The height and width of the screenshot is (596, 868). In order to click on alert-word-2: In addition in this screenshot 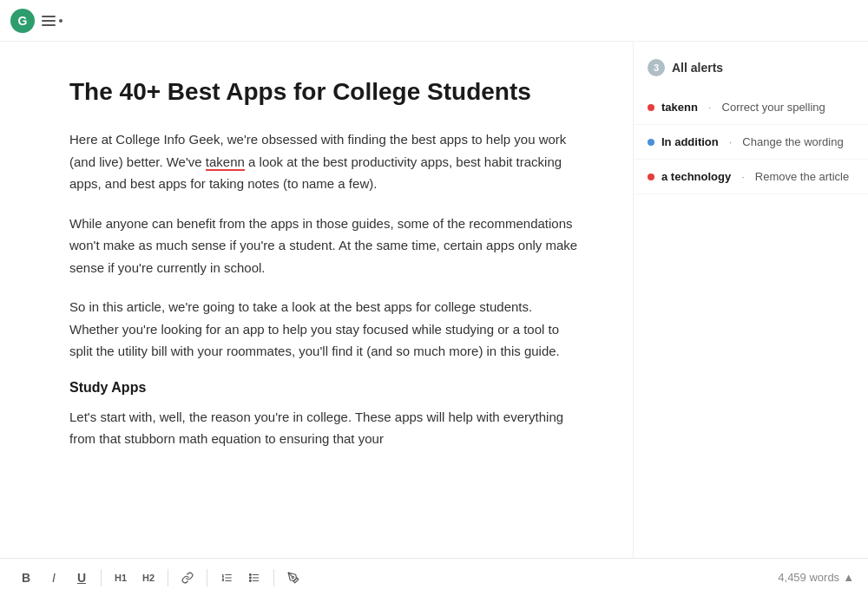, I will do `click(690, 142)`.